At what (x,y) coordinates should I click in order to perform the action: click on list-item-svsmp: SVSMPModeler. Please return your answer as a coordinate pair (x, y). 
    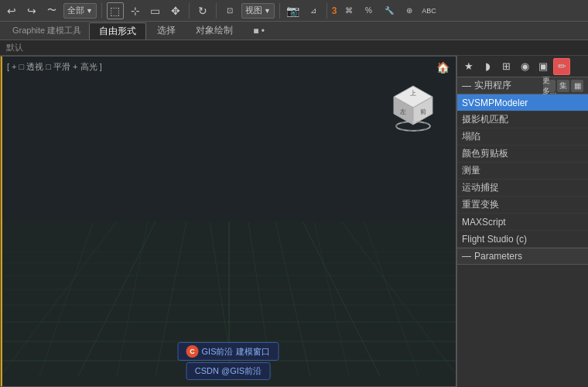
    Looking at the image, I should click on (523, 103).